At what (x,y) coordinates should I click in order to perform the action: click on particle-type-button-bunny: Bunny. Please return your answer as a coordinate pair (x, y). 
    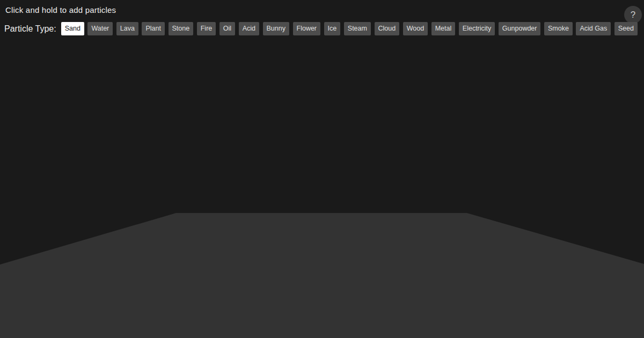
    Looking at the image, I should click on (276, 29).